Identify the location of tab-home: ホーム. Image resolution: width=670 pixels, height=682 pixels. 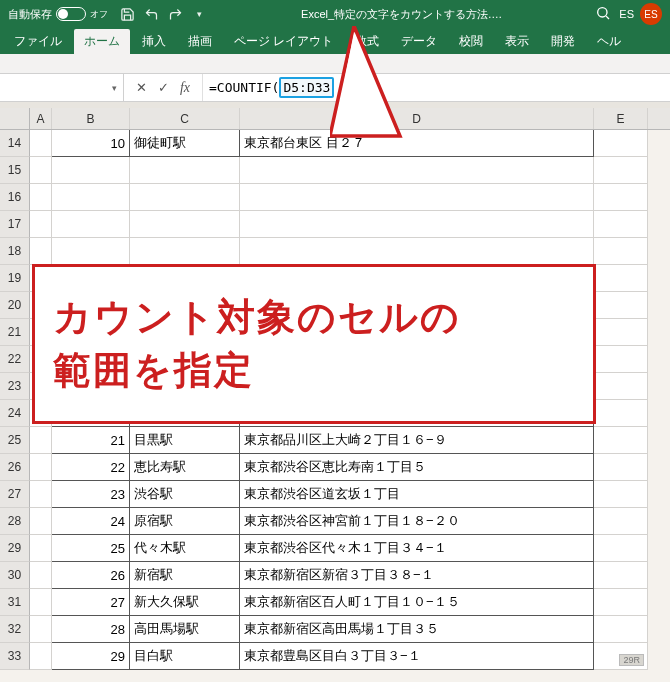
(102, 42).